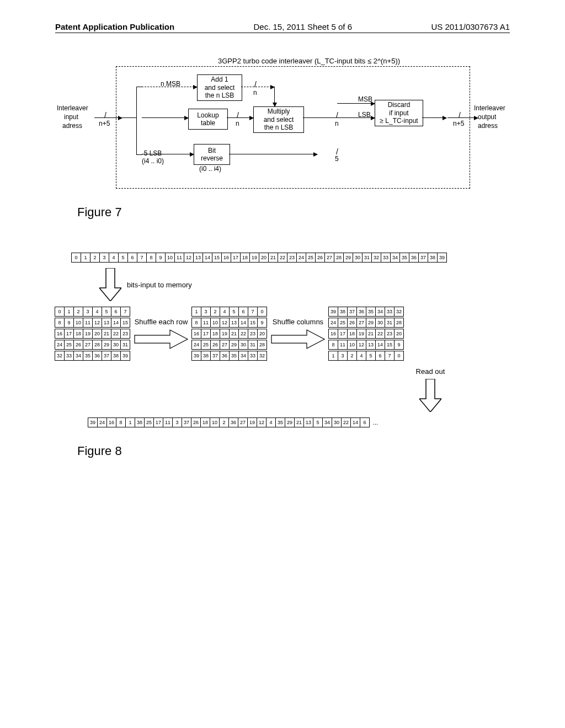 Image resolution: width=565 pixels, height=728 pixels. Describe the element at coordinates (258, 87) in the screenshot. I see `fig7-add1-out-arrow` at that location.